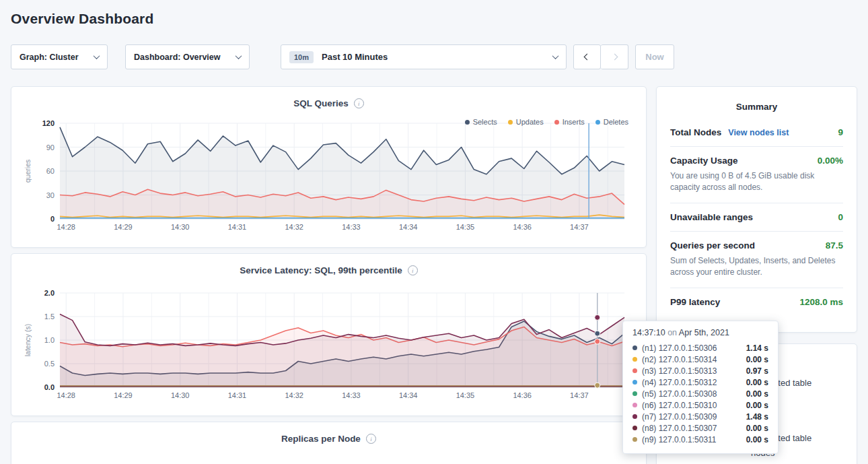  What do you see at coordinates (756, 175) in the screenshot?
I see `summary-capacity-usage: Capacity Usage 0.00% You are using 0 B o…` at bounding box center [756, 175].